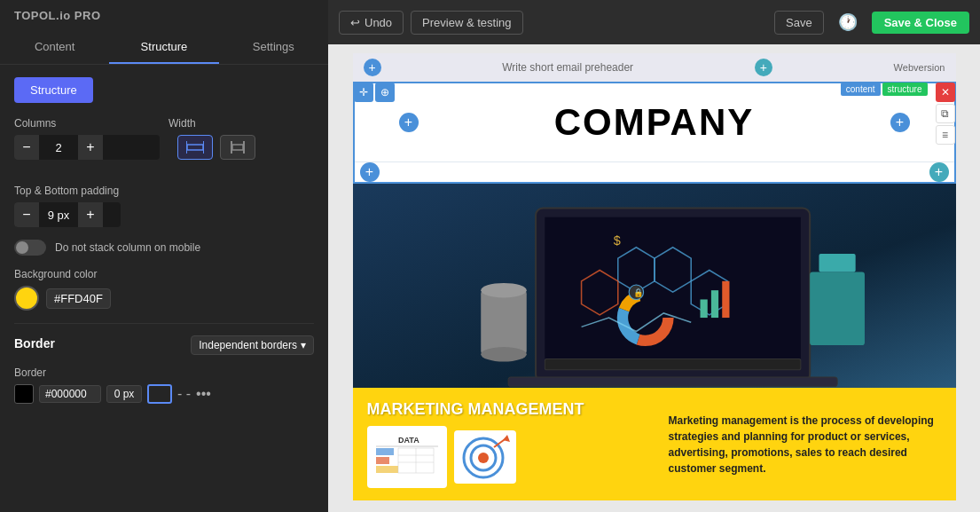  Describe the element at coordinates (945, 92) in the screenshot. I see `delete-section-btn: ✕` at that location.